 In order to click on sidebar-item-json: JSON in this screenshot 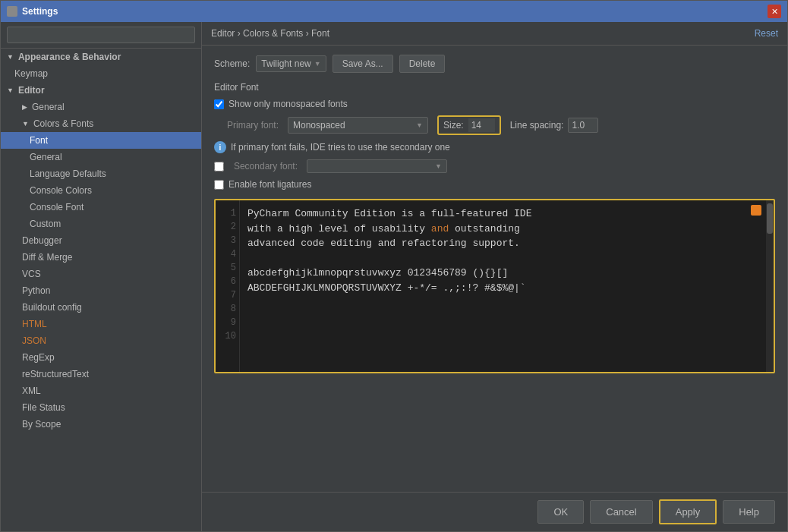, I will do `click(101, 341)`.